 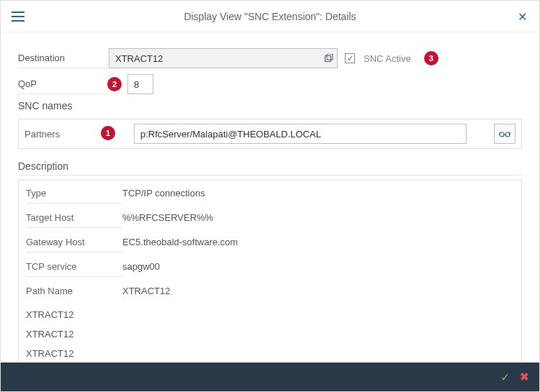 I want to click on close-icon: ✕, so click(x=523, y=17).